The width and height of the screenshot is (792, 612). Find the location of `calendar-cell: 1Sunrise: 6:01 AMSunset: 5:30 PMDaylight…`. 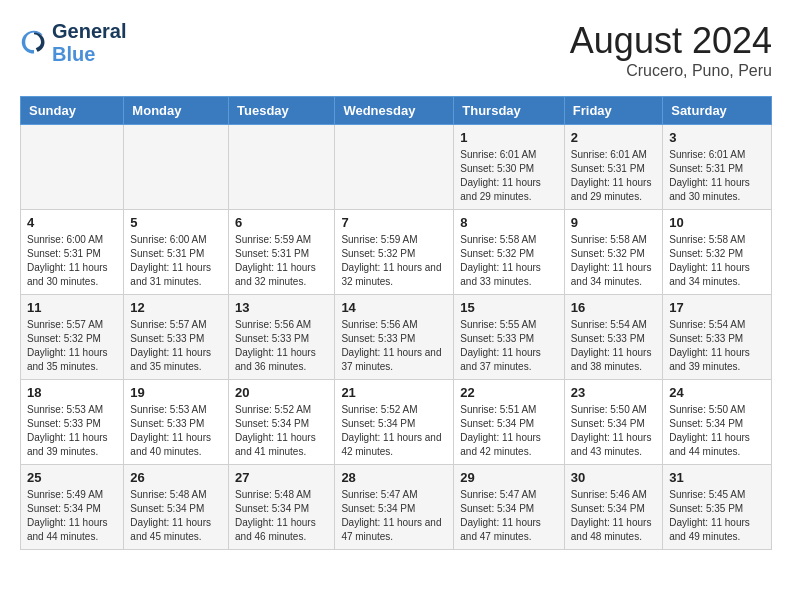

calendar-cell: 1Sunrise: 6:01 AMSunset: 5:30 PMDaylight… is located at coordinates (510, 168).